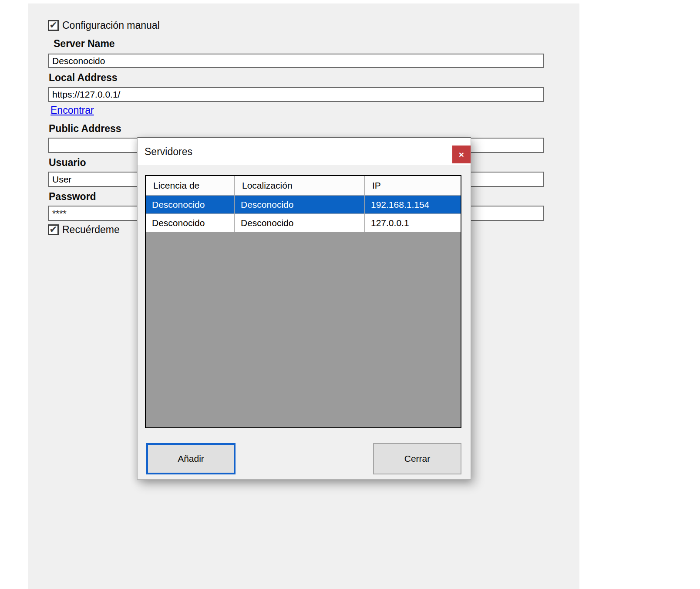 Image resolution: width=700 pixels, height=589 pixels. Describe the element at coordinates (296, 61) in the screenshot. I see `server-name-input` at that location.